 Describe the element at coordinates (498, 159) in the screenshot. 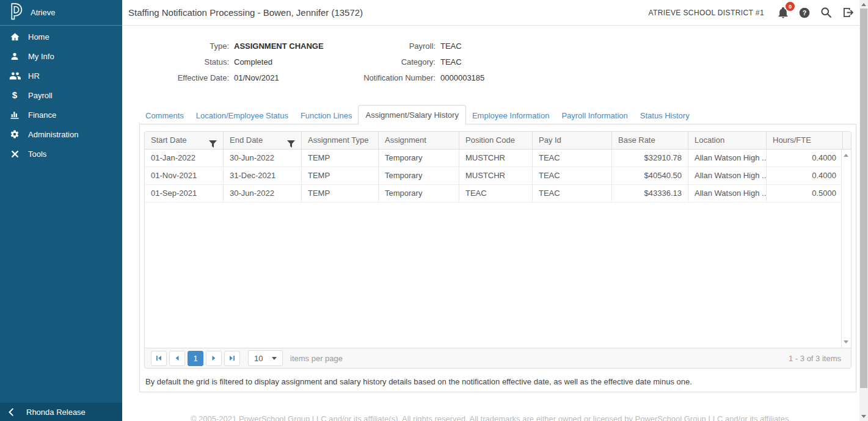

I see `table-row: 01-Jan-2022 30-Jun-2022 TEMP Temporary M…` at that location.